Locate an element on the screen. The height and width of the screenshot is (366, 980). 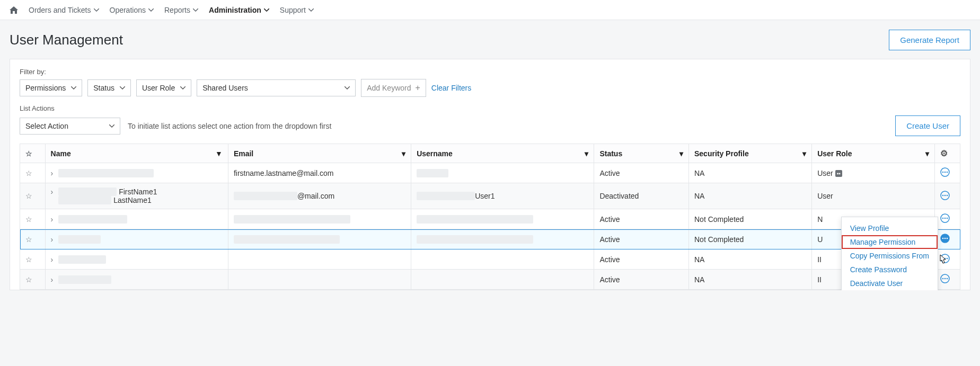
nav-orders-and-tickets: Orders and Tickets is located at coordinates (64, 10).